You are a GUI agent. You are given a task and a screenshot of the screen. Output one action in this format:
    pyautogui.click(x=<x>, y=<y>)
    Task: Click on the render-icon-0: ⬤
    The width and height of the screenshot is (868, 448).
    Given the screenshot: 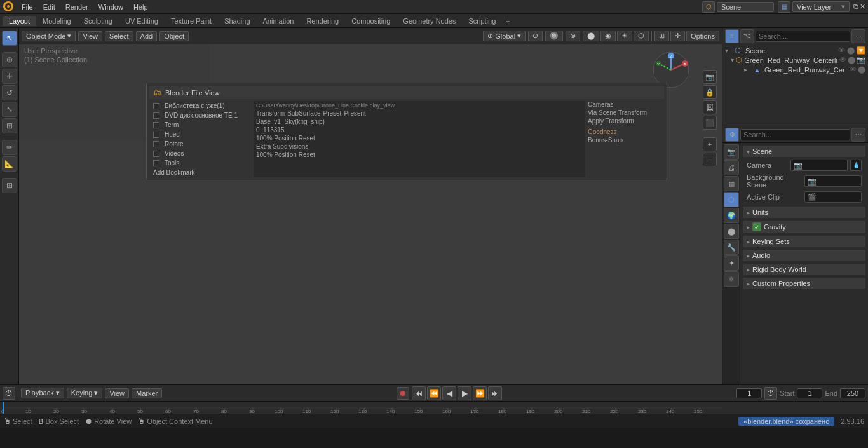 What is the action you would take?
    pyautogui.click(x=851, y=60)
    